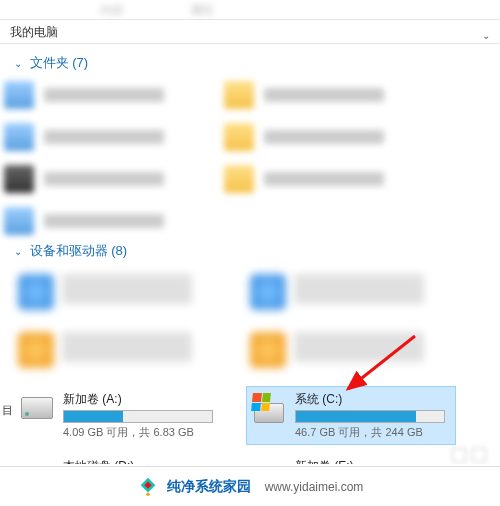  Describe the element at coordinates (8, 410) in the screenshot. I see `left-marker: 目` at that location.